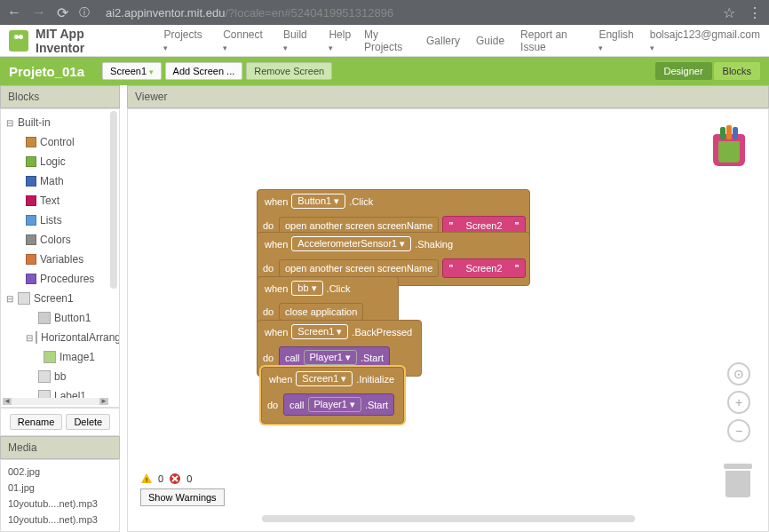  Describe the element at coordinates (62, 12) in the screenshot. I see `reload-icon: ⟳` at that location.